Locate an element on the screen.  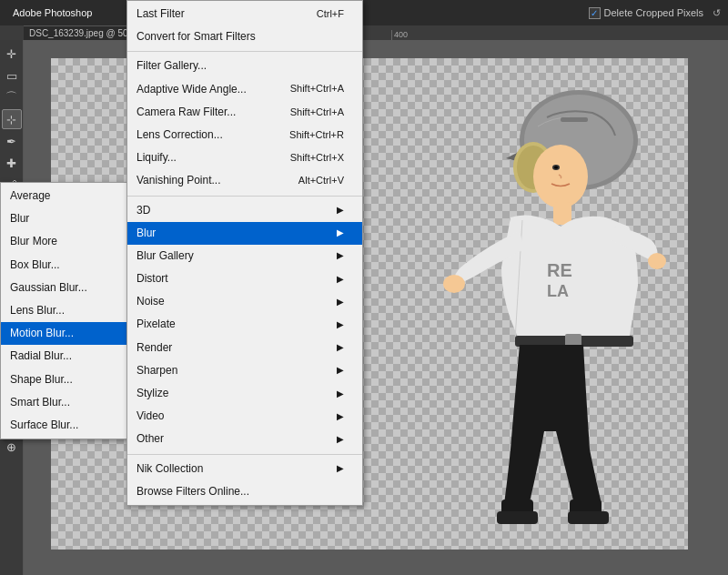
filter-video-arrow: ▶ is located at coordinates (340, 417).